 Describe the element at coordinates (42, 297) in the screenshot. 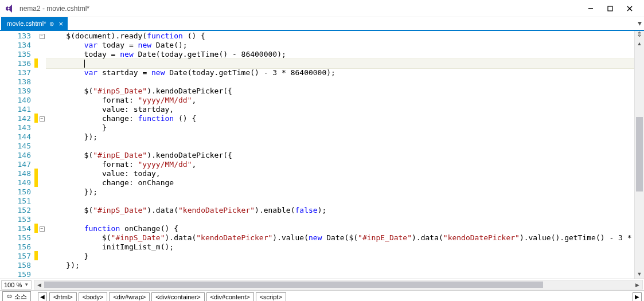

I see `breadcrumb-prev-icon: ◀` at that location.